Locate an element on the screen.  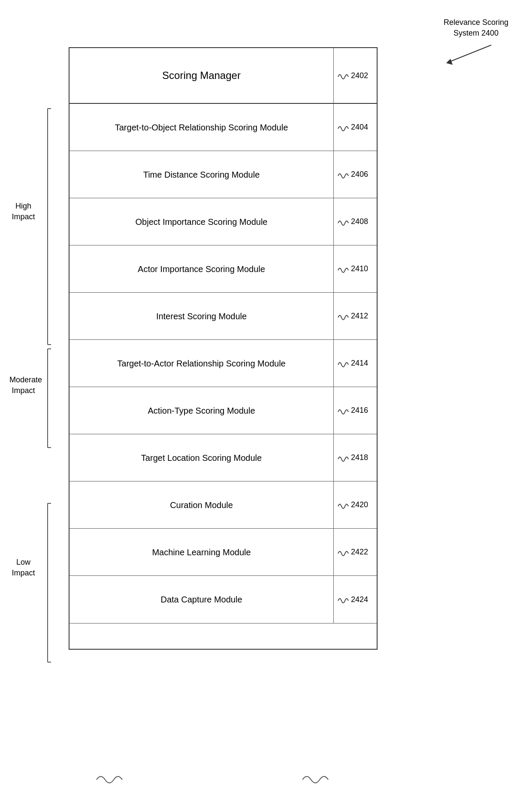
module-ref-2424: 2424 is located at coordinates (355, 599).